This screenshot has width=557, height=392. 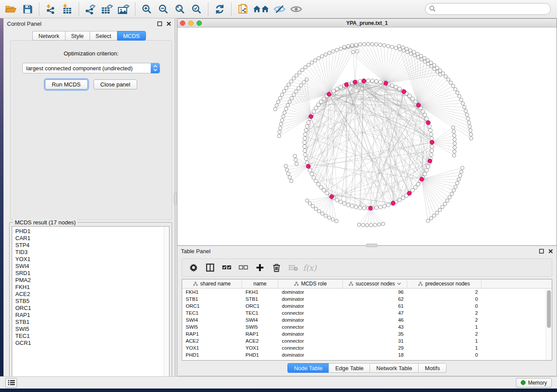 What do you see at coordinates (375, 334) in the screenshot?
I see `cell-successor-nodes: 35` at bounding box center [375, 334].